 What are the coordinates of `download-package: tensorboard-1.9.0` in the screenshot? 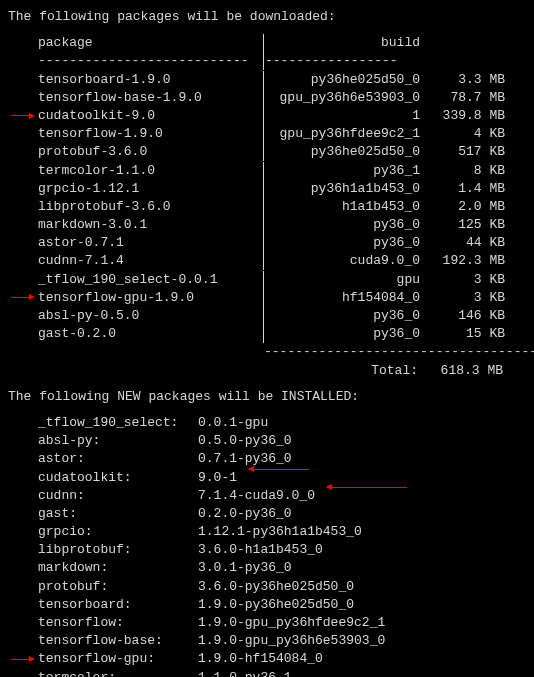 It's located at (150, 80).